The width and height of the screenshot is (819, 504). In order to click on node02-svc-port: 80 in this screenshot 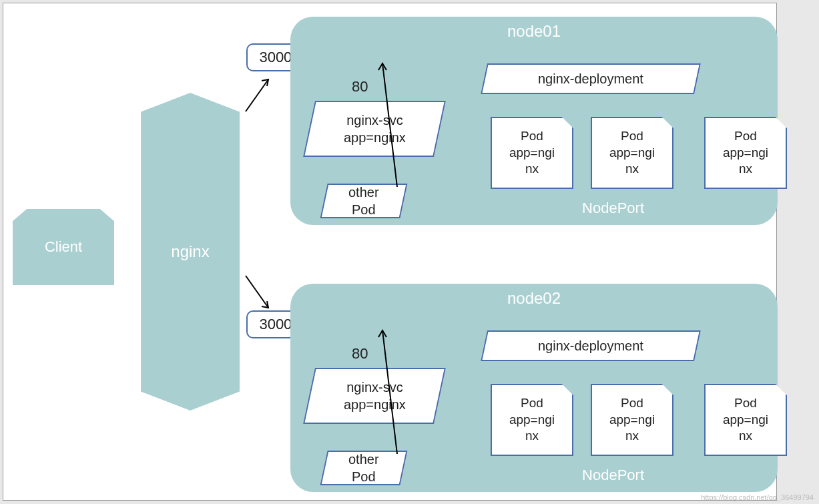, I will do `click(360, 354)`.